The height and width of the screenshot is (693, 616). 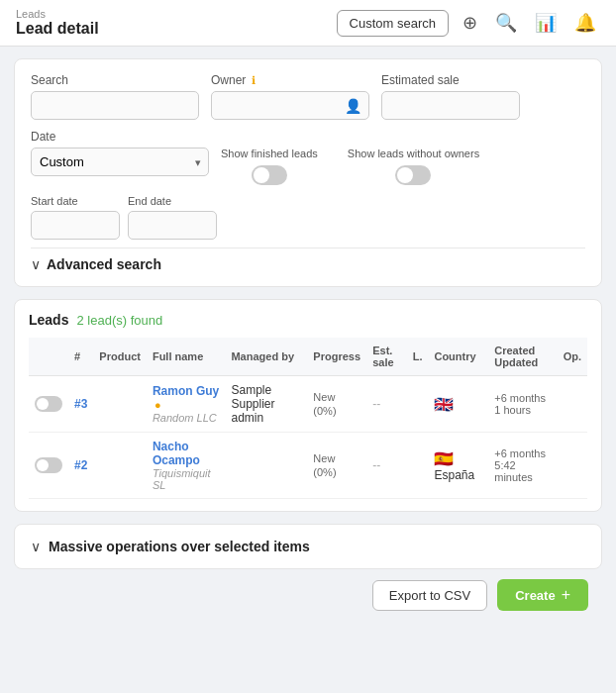 What do you see at coordinates (265, 404) in the screenshot?
I see `row-managed-cell-1: Sample Supplier admin` at bounding box center [265, 404].